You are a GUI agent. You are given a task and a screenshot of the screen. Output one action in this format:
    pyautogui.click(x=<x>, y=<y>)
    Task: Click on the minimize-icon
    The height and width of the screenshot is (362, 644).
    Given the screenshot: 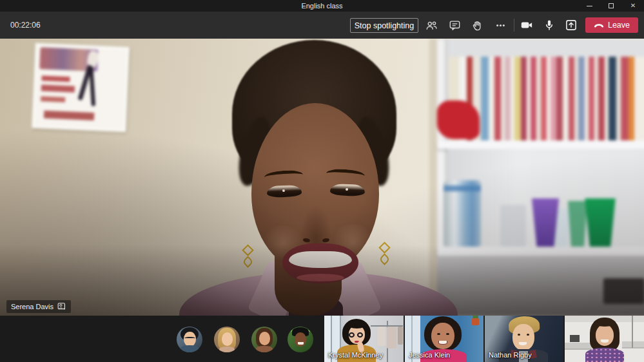 What is the action you would take?
    pyautogui.click(x=589, y=6)
    